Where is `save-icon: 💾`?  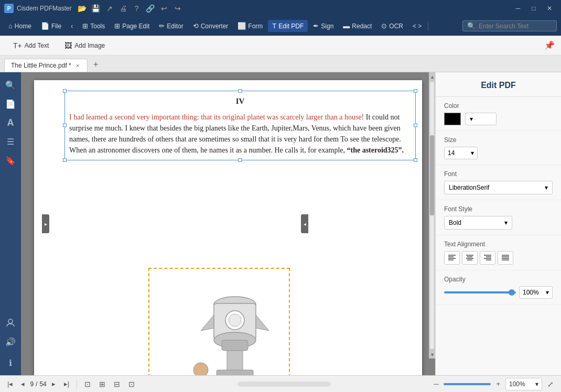
save-icon: 💾 is located at coordinates (96, 8).